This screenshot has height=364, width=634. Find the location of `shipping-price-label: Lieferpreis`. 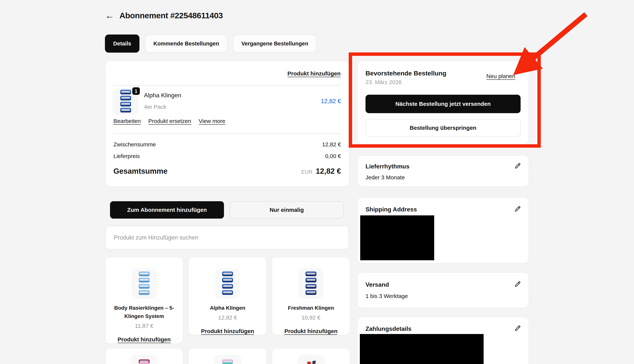

shipping-price-label: Lieferpreis is located at coordinates (127, 156).